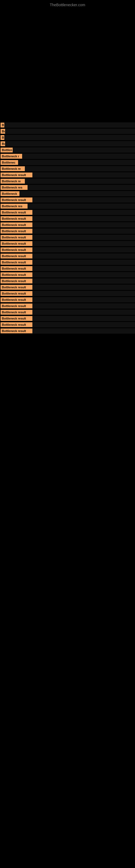  What do you see at coordinates (7, 150) in the screenshot?
I see `bottleneck-label: Bottlen` at bounding box center [7, 150].